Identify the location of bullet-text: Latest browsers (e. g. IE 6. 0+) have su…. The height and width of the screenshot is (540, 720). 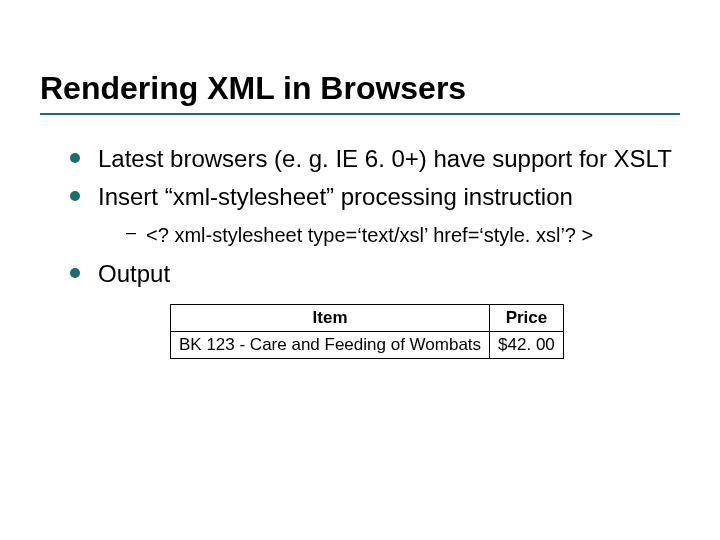
(385, 159).